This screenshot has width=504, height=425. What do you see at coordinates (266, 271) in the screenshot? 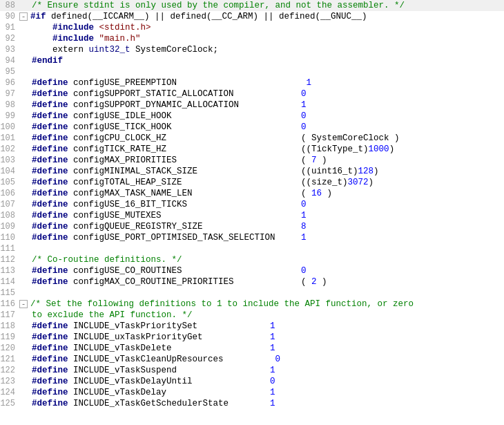
I see `line-content: #define configUSE_CO_ROUTINES 0` at bounding box center [266, 271].